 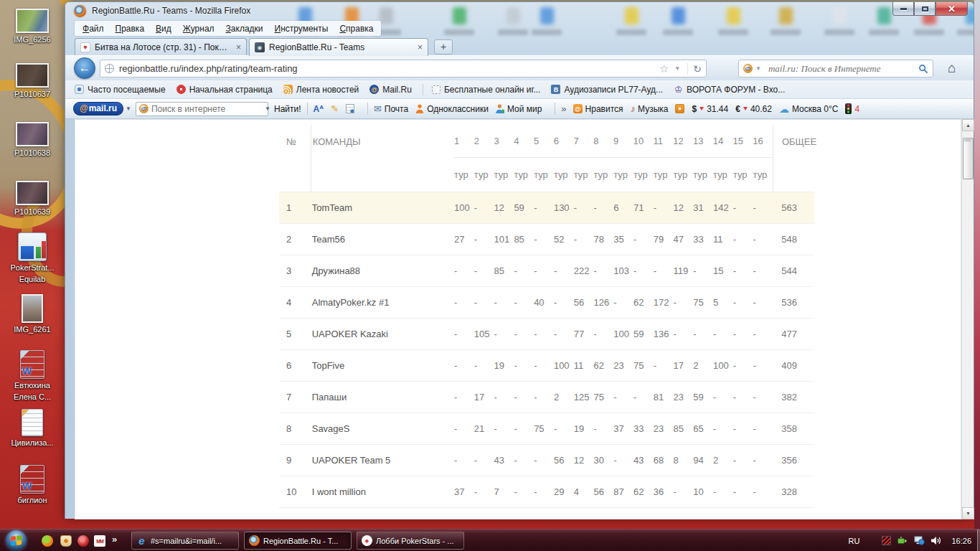 I want to click on new-tab-button: +, so click(x=443, y=47).